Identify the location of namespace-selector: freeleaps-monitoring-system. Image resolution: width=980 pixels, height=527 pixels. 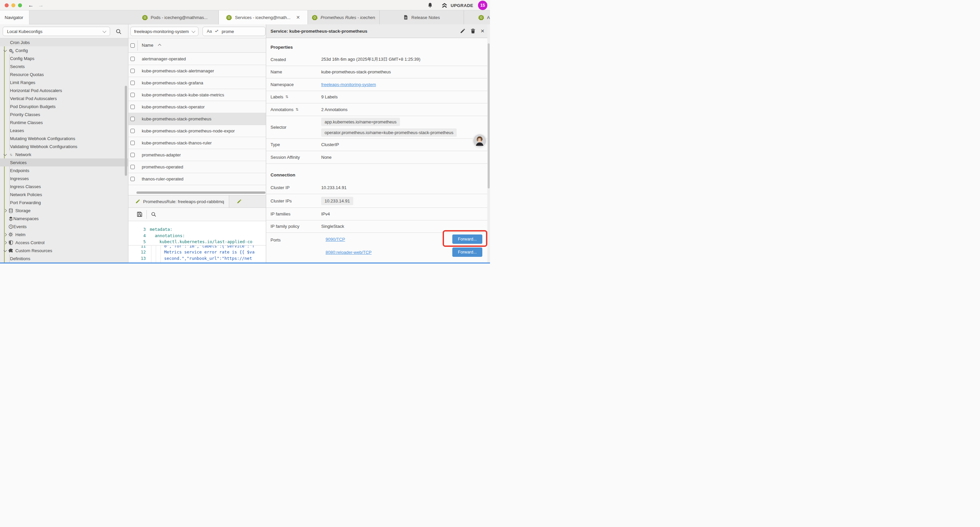
(164, 31).